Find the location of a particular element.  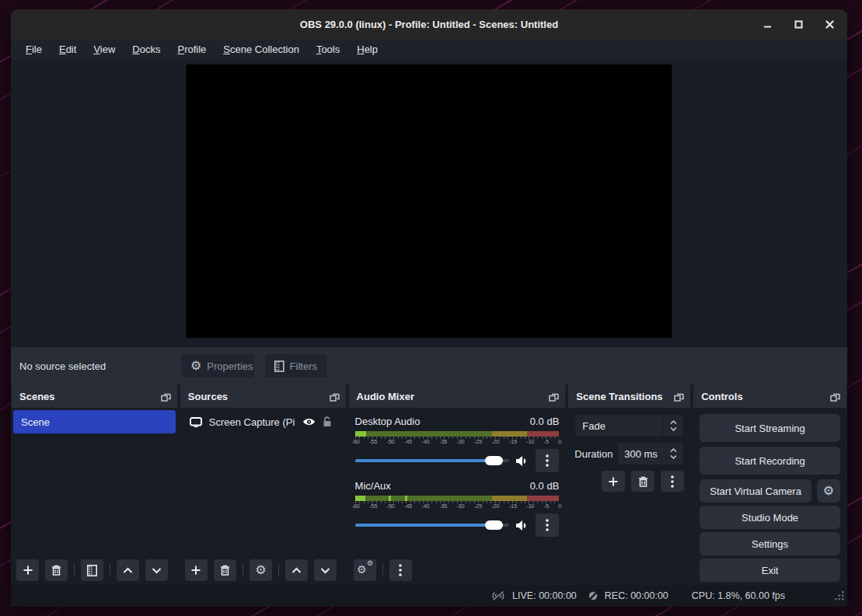

properties-button: ⚙ Properties is located at coordinates (218, 366).